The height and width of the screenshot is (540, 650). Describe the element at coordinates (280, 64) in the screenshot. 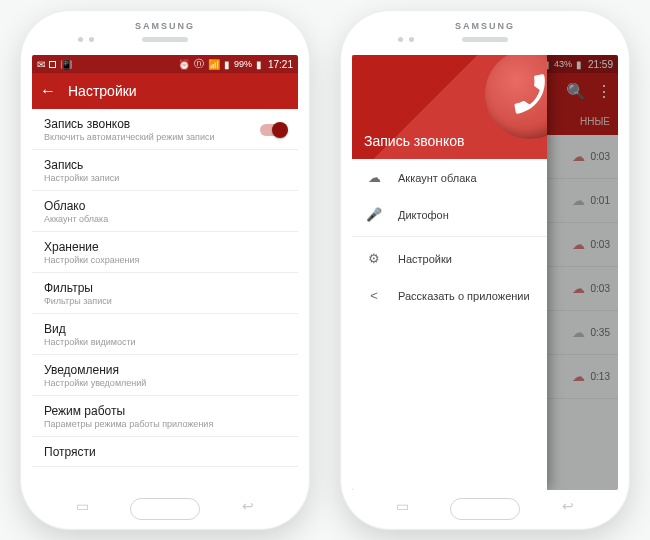

I see `clock: 17:21` at that location.